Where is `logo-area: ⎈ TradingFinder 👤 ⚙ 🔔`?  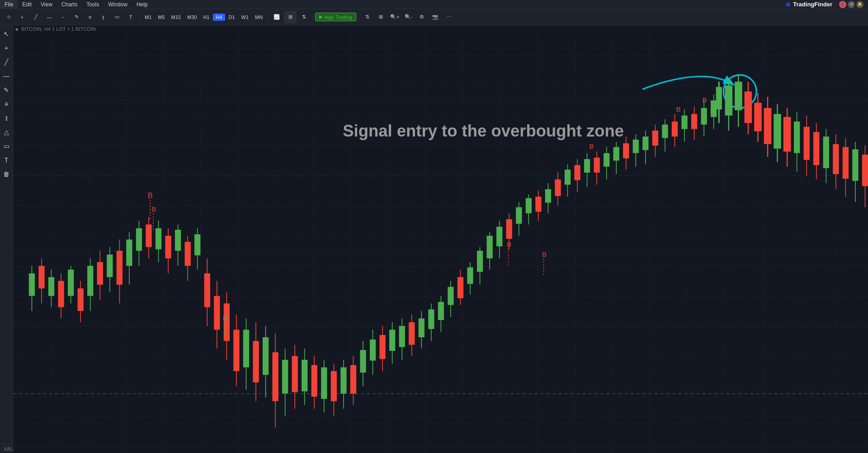 logo-area: ⎈ TradingFinder 👤 ⚙ 🔔 is located at coordinates (825, 5).